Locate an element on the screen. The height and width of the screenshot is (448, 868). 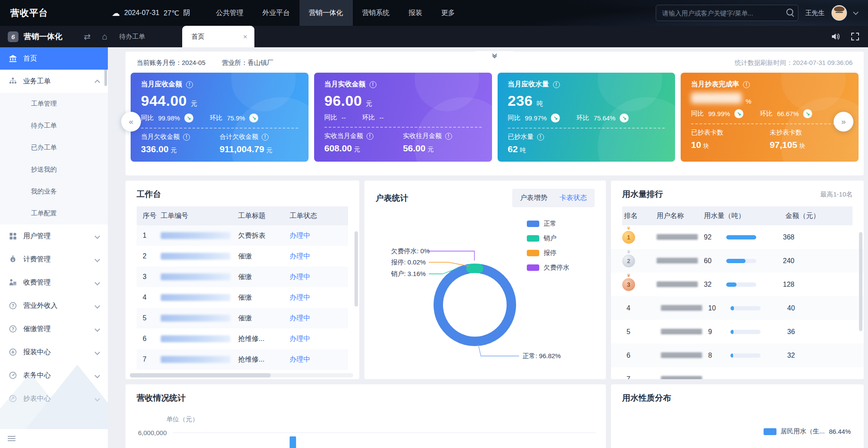
sidebar-subitem-done-orders: 已办工单 is located at coordinates (54, 148).